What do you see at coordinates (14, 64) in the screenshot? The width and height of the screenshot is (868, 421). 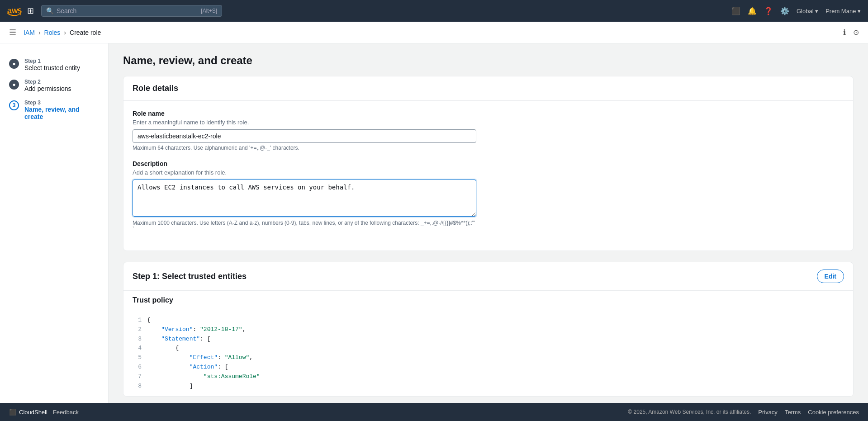 I see `step-1-circle: ●` at bounding box center [14, 64].